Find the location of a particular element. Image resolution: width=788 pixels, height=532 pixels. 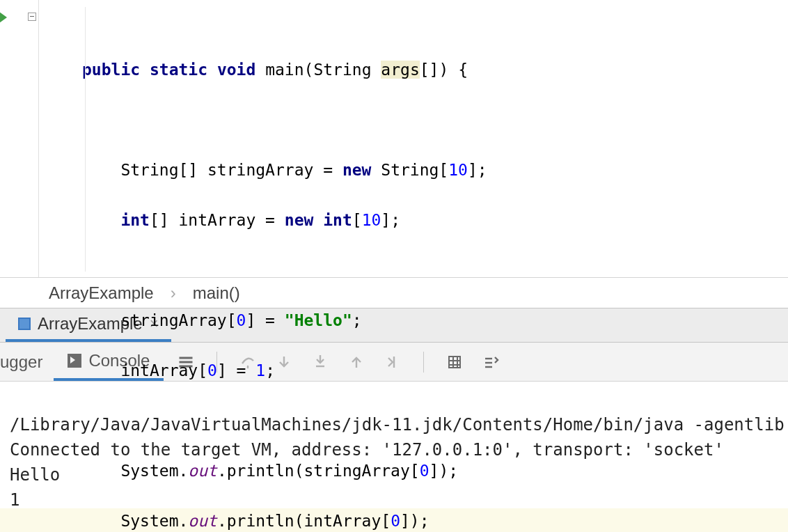

fold-handle-icon is located at coordinates (32, 17).